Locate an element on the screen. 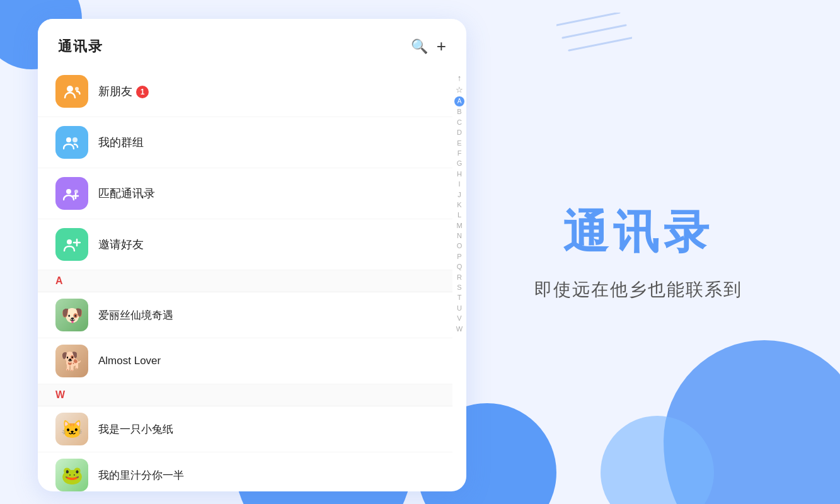 This screenshot has width=840, height=504. new-friends-item: 新朋友1 is located at coordinates (245, 92).